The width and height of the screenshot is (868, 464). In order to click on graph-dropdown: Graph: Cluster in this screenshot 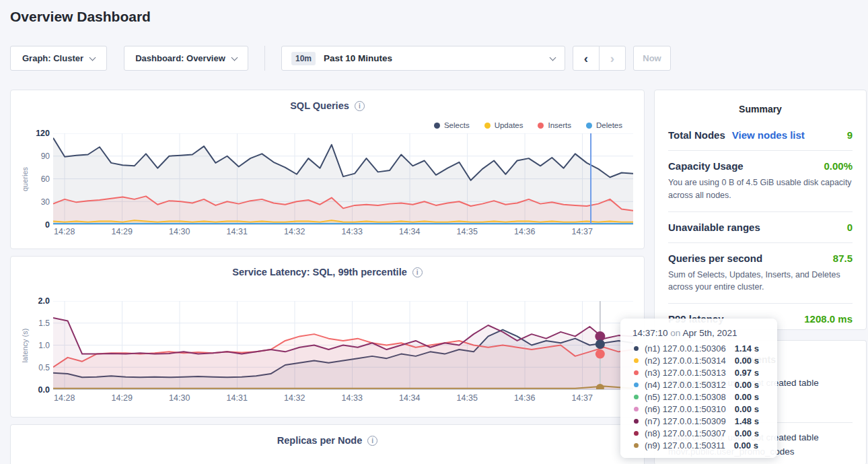, I will do `click(59, 58)`.